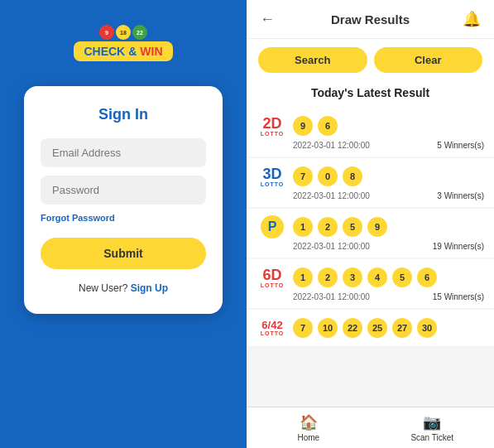 This screenshot has height=448, width=494. I want to click on winners-6d: 15 Winners(s), so click(458, 296).